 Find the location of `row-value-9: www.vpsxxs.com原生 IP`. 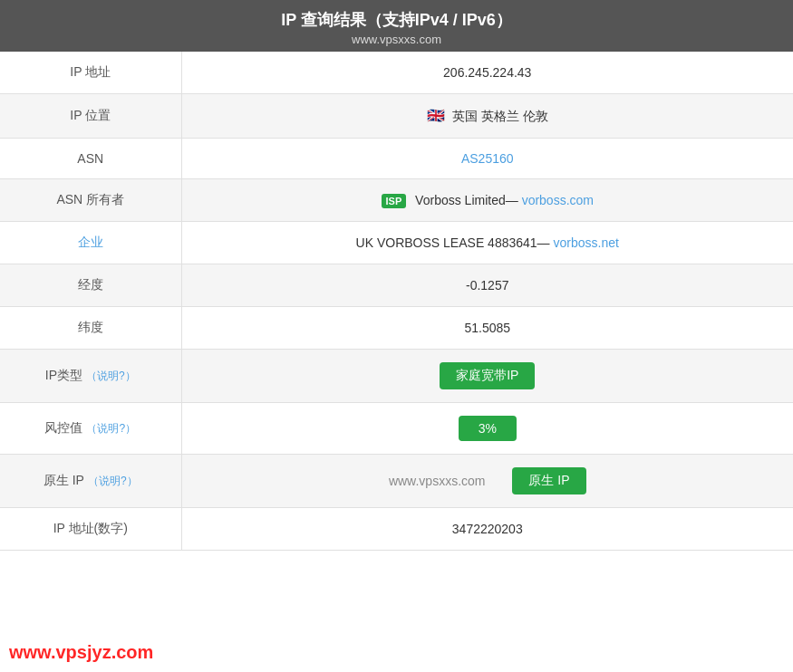

row-value-9: www.vpsxxs.com原生 IP is located at coordinates (488, 481).